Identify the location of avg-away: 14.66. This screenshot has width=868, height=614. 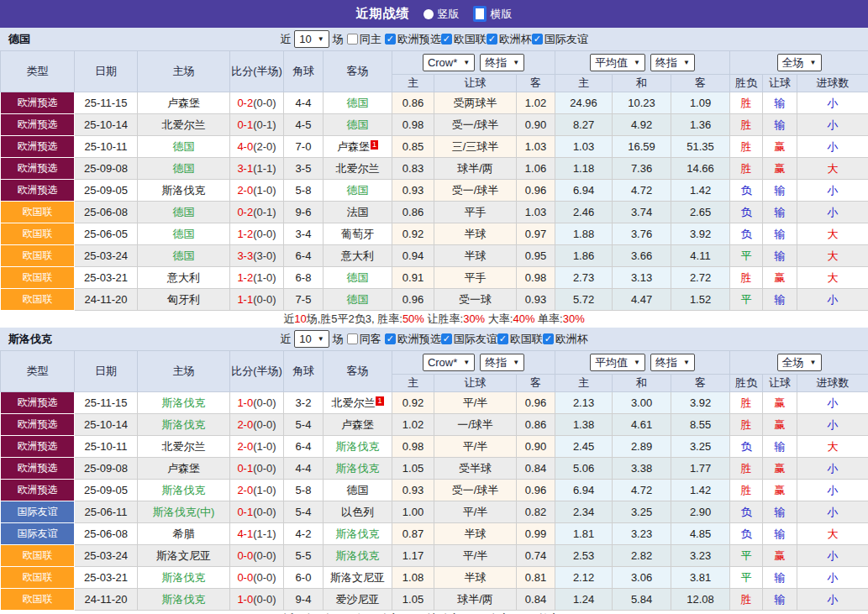
(701, 169).